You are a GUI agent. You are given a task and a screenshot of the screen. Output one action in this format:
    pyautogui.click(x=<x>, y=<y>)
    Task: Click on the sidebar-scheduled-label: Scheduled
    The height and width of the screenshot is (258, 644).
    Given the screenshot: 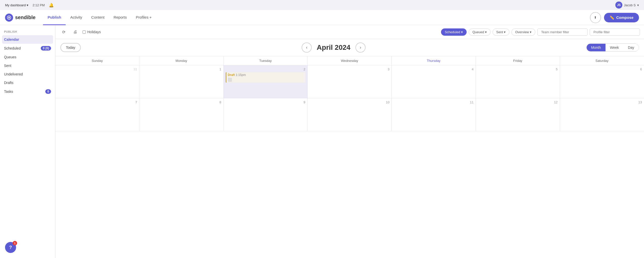 What is the action you would take?
    pyautogui.click(x=22, y=48)
    